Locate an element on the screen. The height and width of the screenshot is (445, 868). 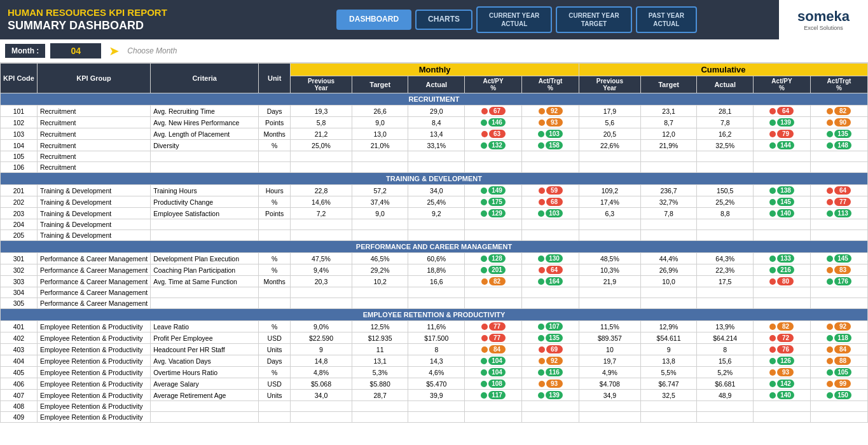
month-value: 04 is located at coordinates (76, 51).